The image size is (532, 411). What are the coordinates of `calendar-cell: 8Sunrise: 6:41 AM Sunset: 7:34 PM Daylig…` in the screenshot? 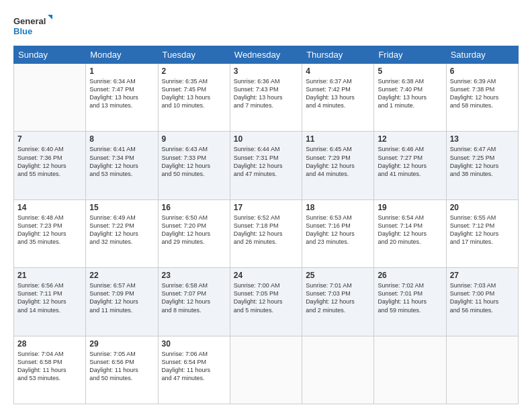 It's located at (122, 165).